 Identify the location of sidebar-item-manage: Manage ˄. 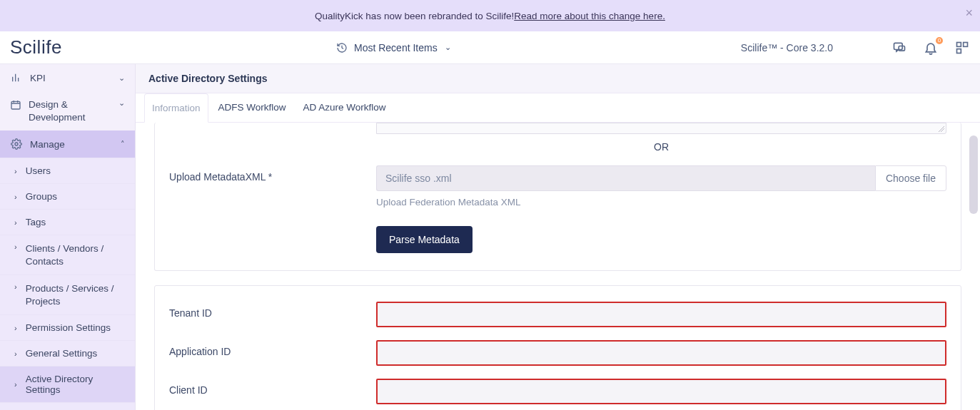
(67, 144).